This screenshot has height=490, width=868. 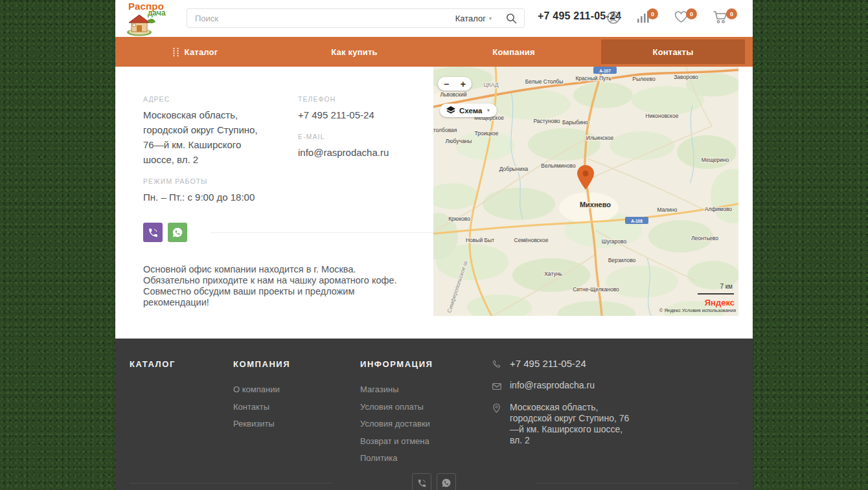 What do you see at coordinates (718, 209) in the screenshot?
I see `map-place-label: Алфимово` at bounding box center [718, 209].